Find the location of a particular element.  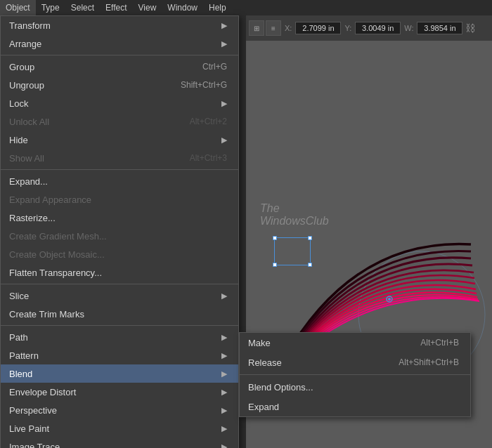

arrow-envelope-distort: ▶ is located at coordinates (224, 392).